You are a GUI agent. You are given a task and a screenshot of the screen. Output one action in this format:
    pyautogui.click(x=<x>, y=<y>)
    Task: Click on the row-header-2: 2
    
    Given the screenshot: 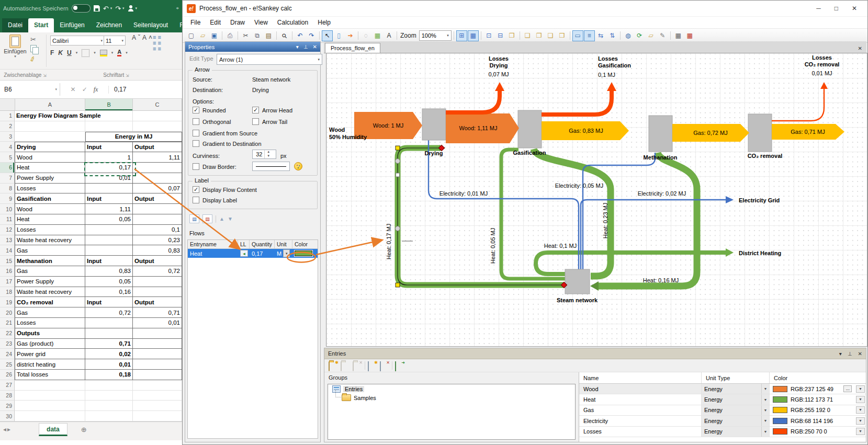 What is the action you would take?
    pyautogui.click(x=7, y=127)
    